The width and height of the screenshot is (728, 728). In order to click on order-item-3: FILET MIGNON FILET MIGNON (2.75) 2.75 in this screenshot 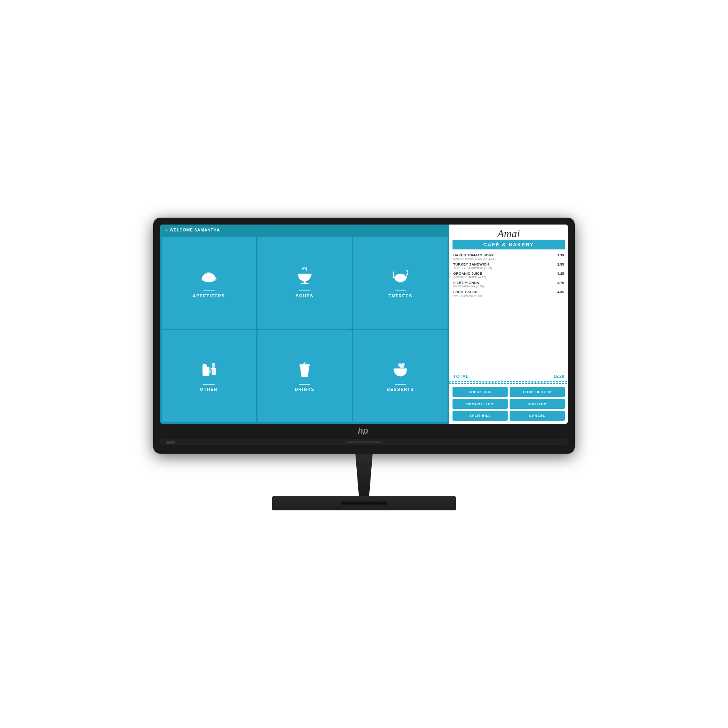, I will do `click(509, 284)`.